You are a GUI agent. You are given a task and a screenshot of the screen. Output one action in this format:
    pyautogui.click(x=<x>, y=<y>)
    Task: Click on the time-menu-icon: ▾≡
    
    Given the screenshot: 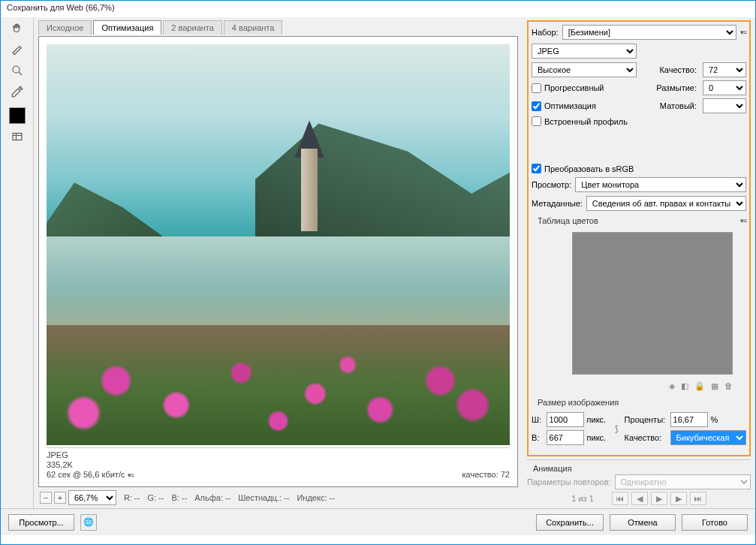 What is the action you would take?
    pyautogui.click(x=131, y=475)
    